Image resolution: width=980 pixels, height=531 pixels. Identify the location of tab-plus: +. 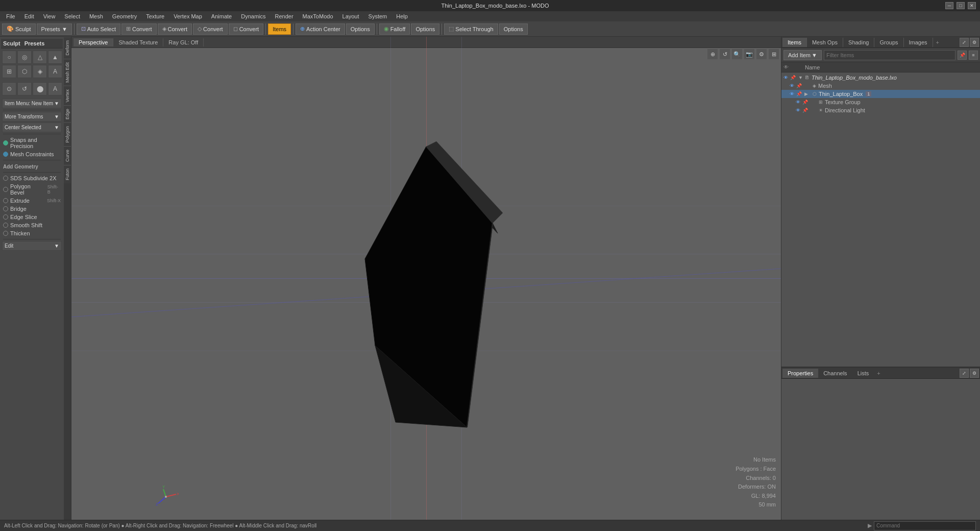
(938, 42).